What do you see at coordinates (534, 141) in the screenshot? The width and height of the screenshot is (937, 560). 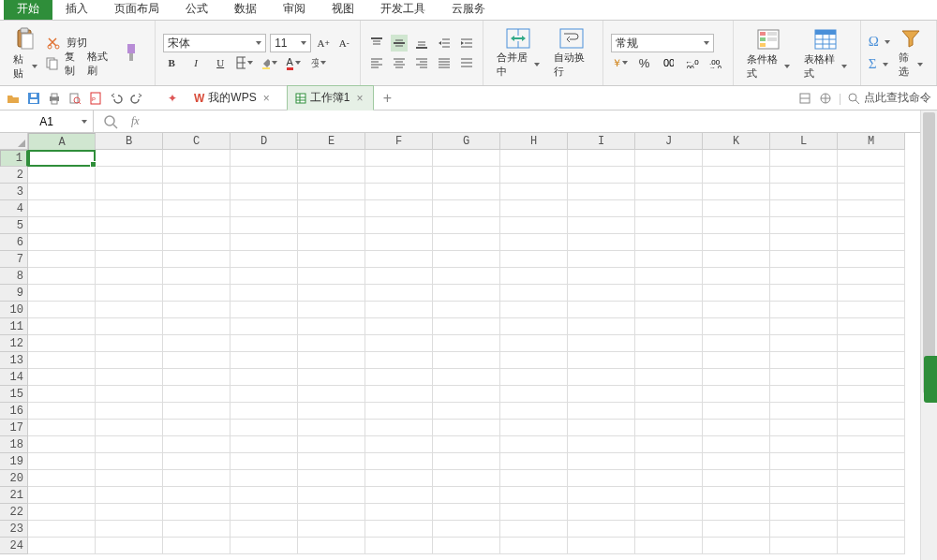 I see `column-header: H` at bounding box center [534, 141].